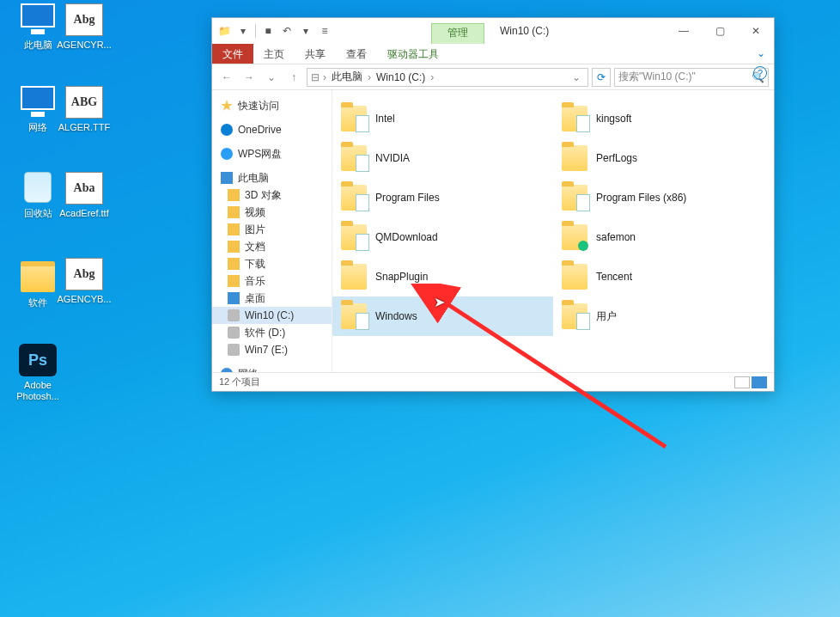  What do you see at coordinates (443, 198) in the screenshot?
I see `folder-item: Program Files` at bounding box center [443, 198].